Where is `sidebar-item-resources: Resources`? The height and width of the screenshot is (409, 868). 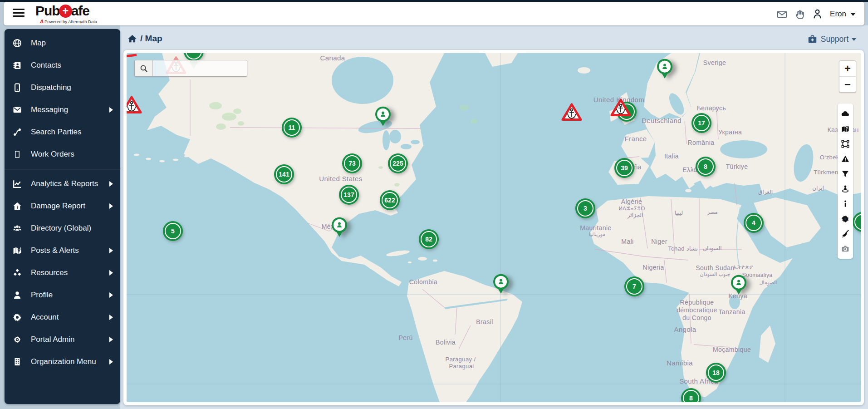
sidebar-item-resources: Resources is located at coordinates (63, 272).